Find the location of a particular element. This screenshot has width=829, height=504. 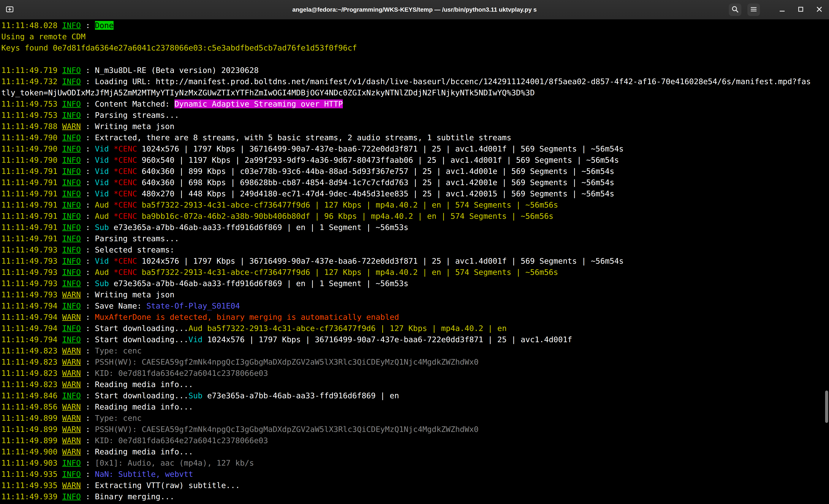

log-segment: Writing meta json is located at coordinates (135, 126).